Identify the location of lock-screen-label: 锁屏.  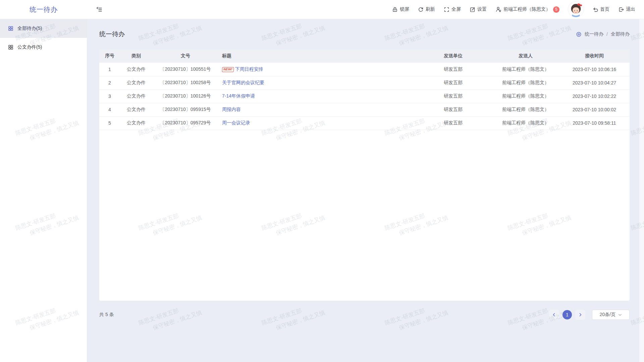
(405, 9).